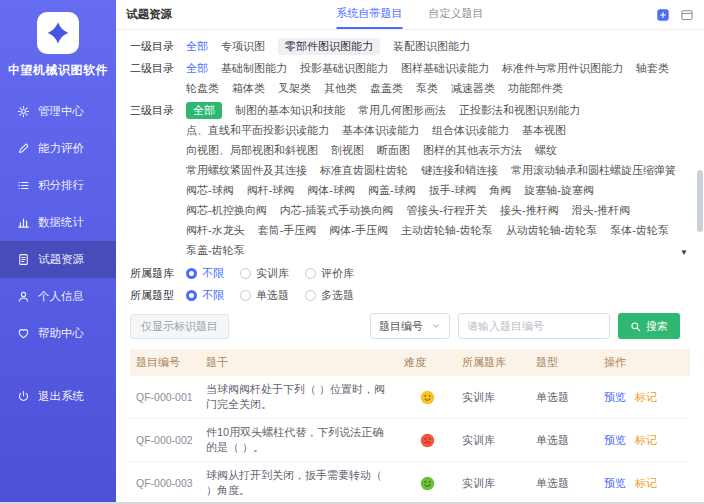  Describe the element at coordinates (210, 190) in the screenshot. I see `filter-option: 阀芯-球阀` at that location.